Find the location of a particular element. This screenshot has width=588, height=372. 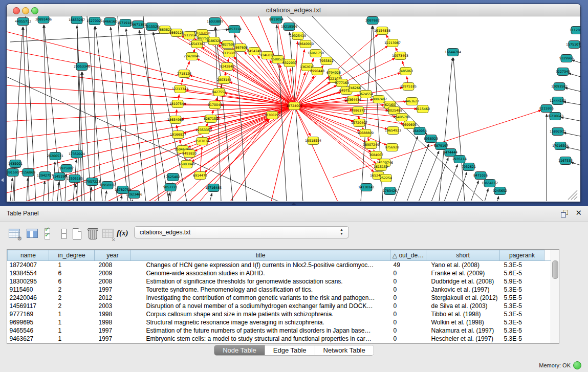

graph-node: 12353354 is located at coordinates (204, 130).